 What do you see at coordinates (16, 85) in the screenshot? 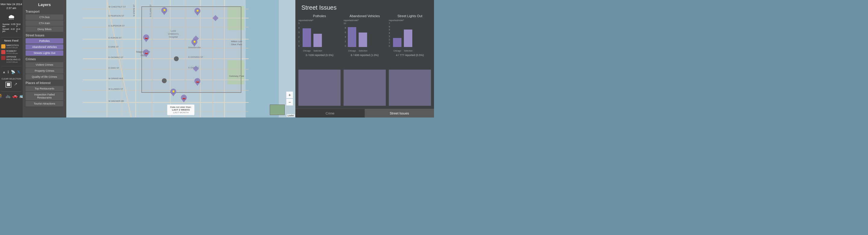
I see `path-select-icon: ↗` at bounding box center [16, 85].